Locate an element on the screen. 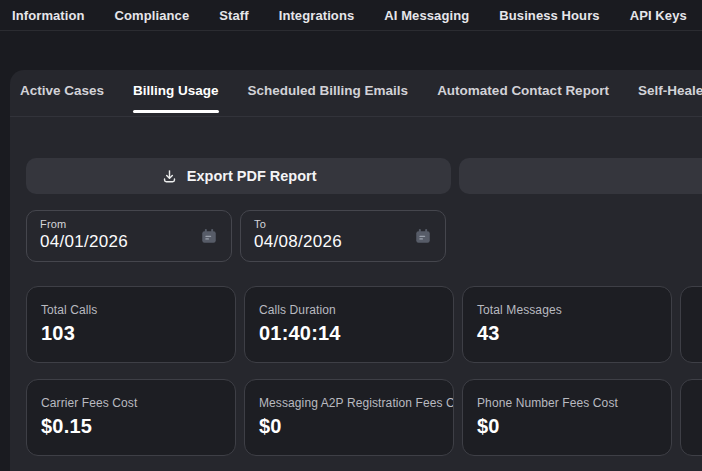 The height and width of the screenshot is (471, 702). nav-item-business-hours: Business Hours is located at coordinates (549, 16).